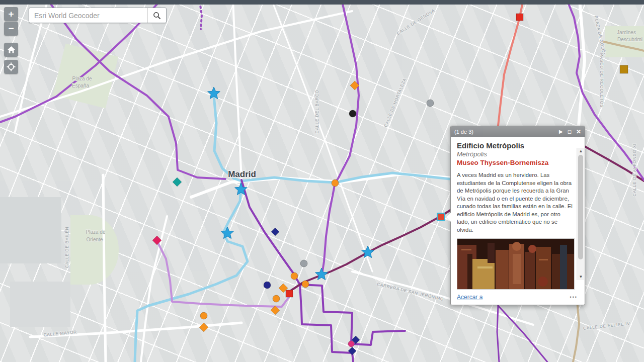  Describe the element at coordinates (516, 264) in the screenshot. I see `popup-attachment-image` at that location.